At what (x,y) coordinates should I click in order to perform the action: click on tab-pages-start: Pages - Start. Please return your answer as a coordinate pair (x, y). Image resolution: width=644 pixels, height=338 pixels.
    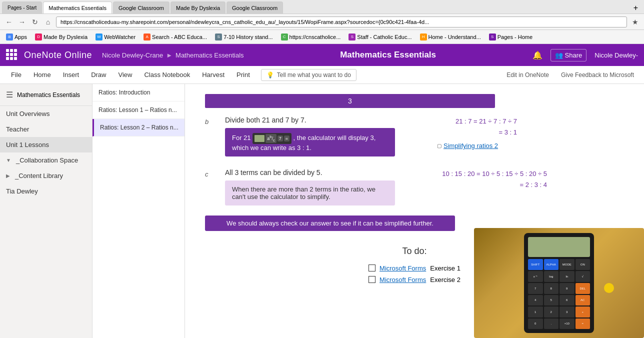
    Looking at the image, I should click on (22, 8).